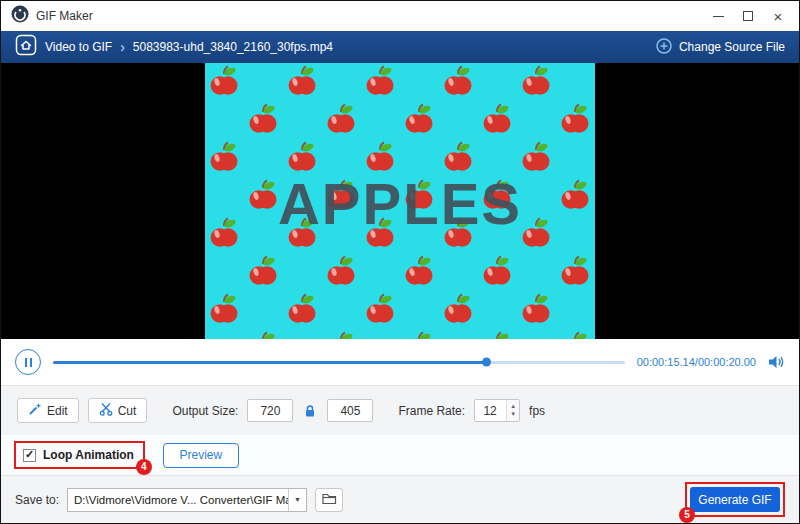 Image resolution: width=800 pixels, height=524 pixels. I want to click on plus-circle-icon, so click(664, 48).